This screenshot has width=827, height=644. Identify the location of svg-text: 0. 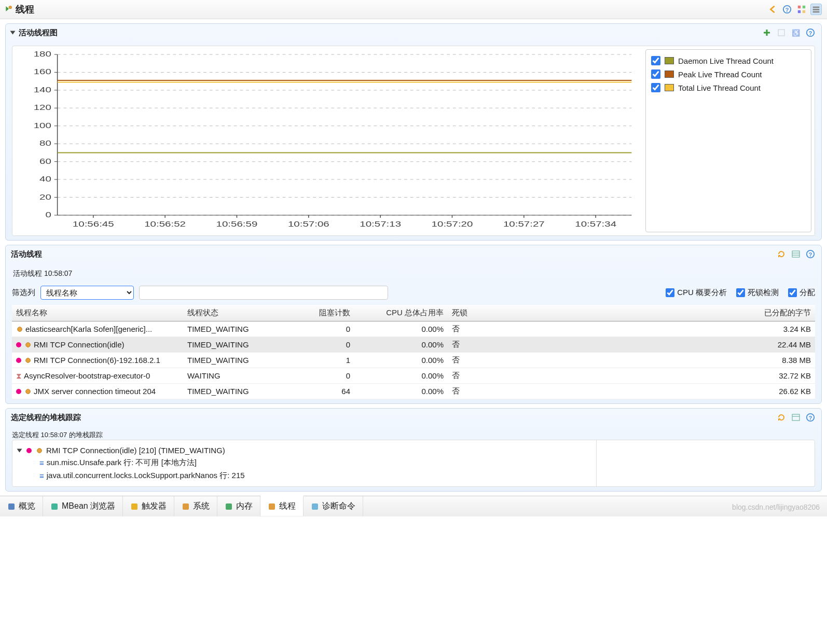
(48, 215).